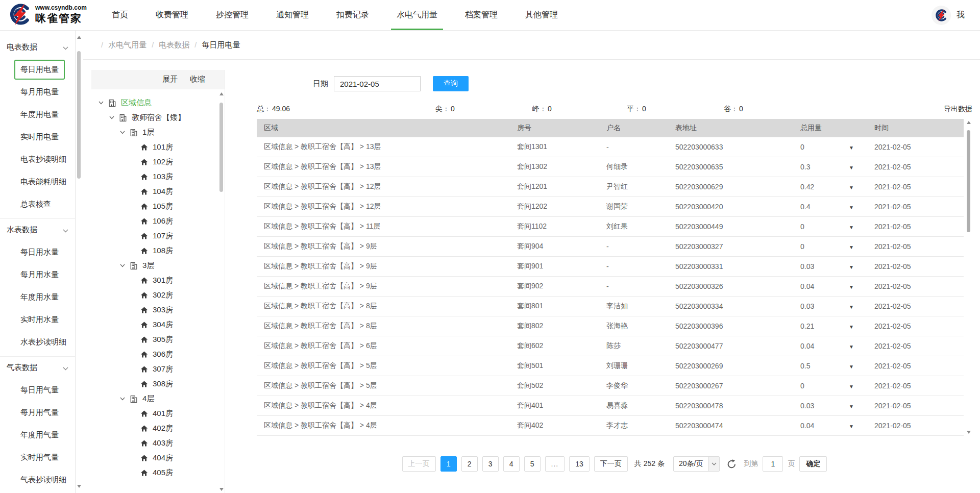 The width and height of the screenshot is (980, 493). What do you see at coordinates (38, 367) in the screenshot?
I see `sidebar-entry: 气表数据` at bounding box center [38, 367].